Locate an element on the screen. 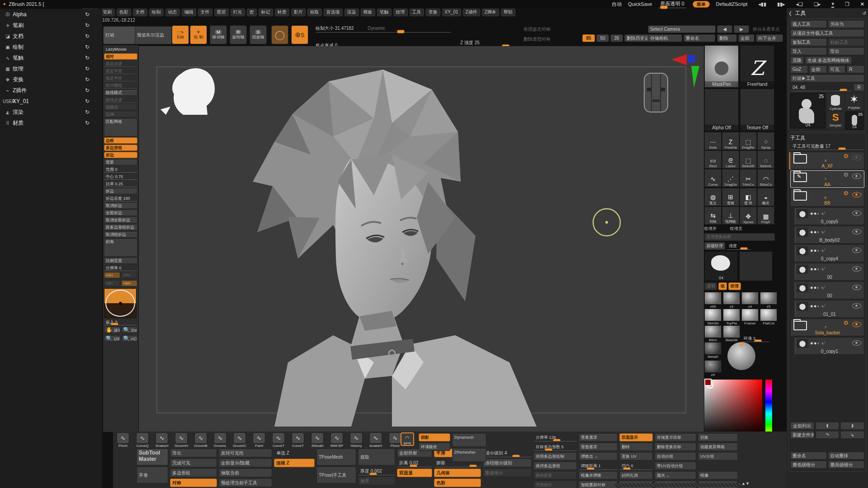  next-camera-button: ▶ is located at coordinates (741, 29).